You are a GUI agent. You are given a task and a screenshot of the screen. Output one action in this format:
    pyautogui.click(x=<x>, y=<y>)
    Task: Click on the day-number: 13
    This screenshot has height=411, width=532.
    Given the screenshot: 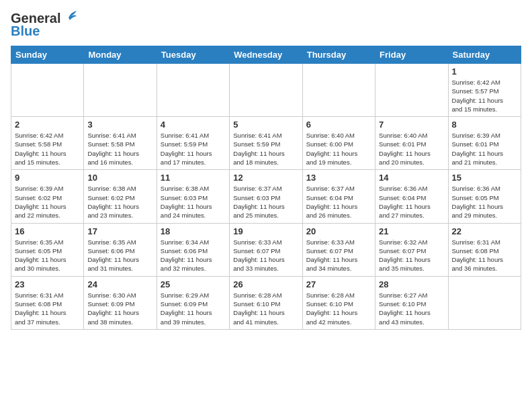 What is the action you would take?
    pyautogui.click(x=339, y=177)
    